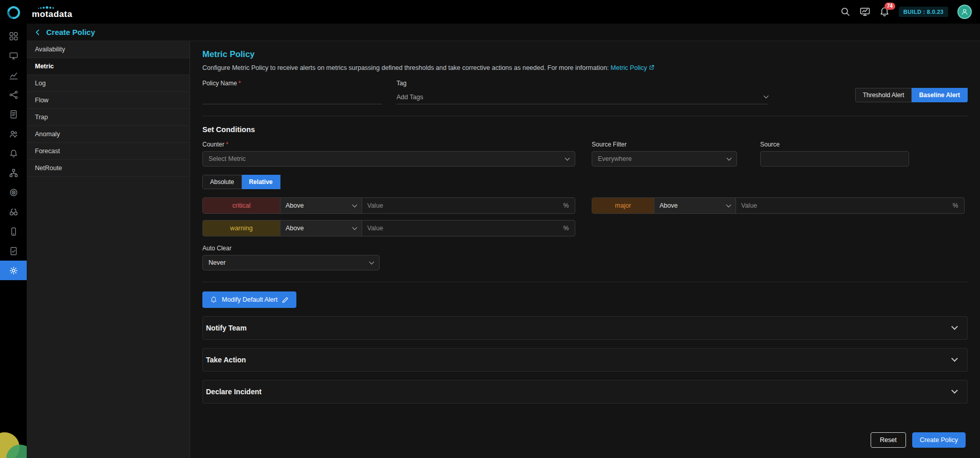 This screenshot has height=458, width=980. What do you see at coordinates (585, 217) in the screenshot?
I see `severity-grid: critical Above % major Above` at bounding box center [585, 217].